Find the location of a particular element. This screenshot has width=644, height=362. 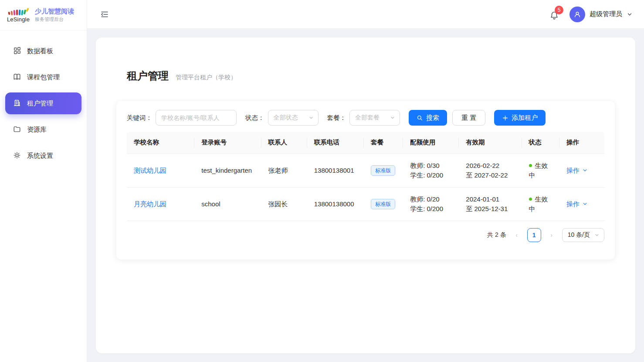

username: 超级管理员 is located at coordinates (606, 14).